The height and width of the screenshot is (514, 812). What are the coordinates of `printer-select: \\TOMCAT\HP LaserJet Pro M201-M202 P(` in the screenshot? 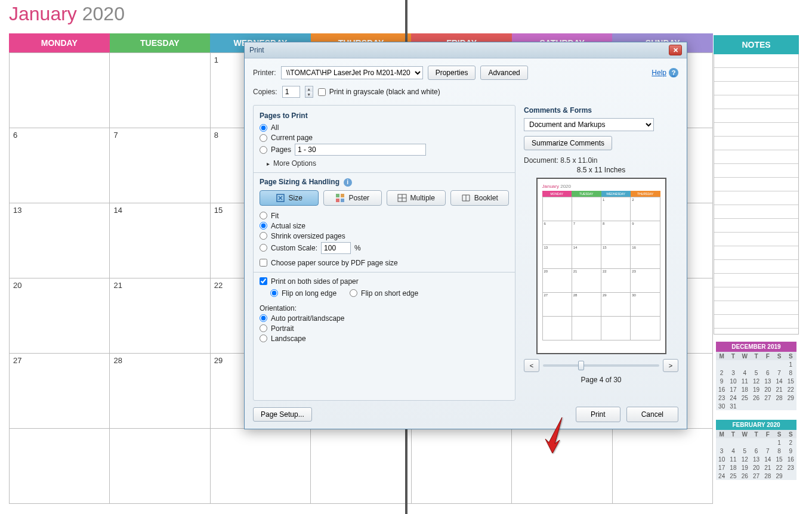 It's located at (352, 73).